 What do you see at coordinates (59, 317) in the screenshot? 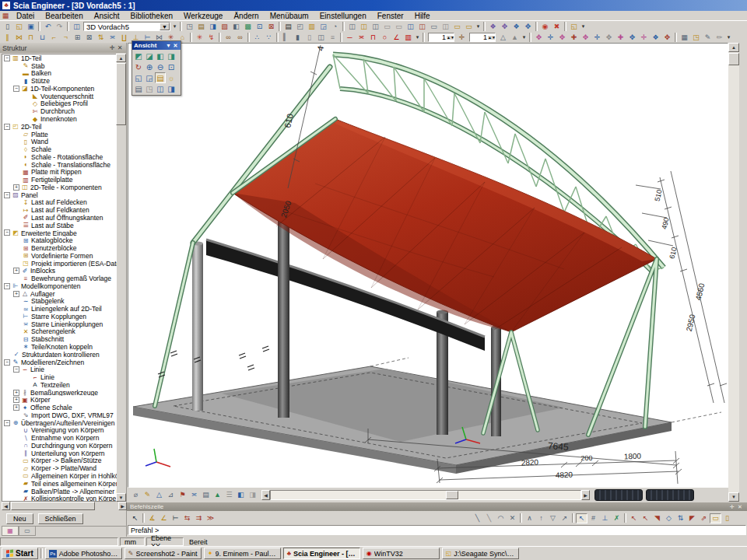
I see `tree-item: ⊢Starre Kopplungen` at bounding box center [59, 317].